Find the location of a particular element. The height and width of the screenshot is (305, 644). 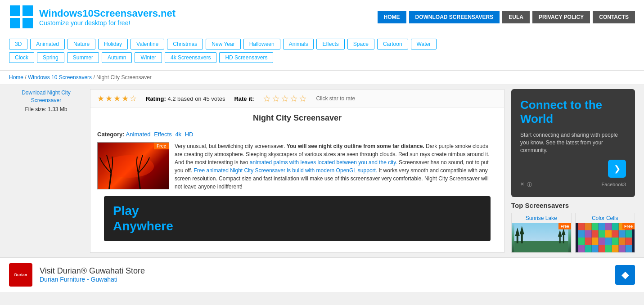

play-anywhere-ad: Play Anywhere is located at coordinates (297, 219).